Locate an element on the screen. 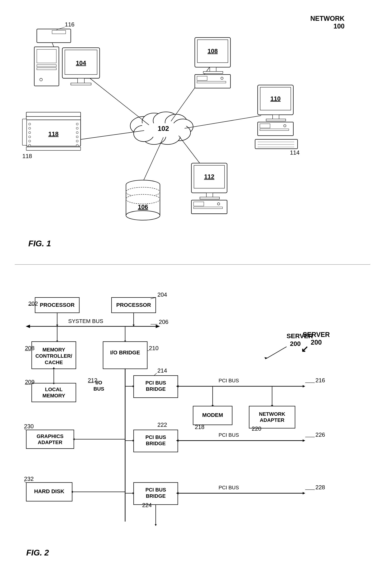 This screenshot has height=588, width=385. svg-text: 208 is located at coordinates (30, 348).